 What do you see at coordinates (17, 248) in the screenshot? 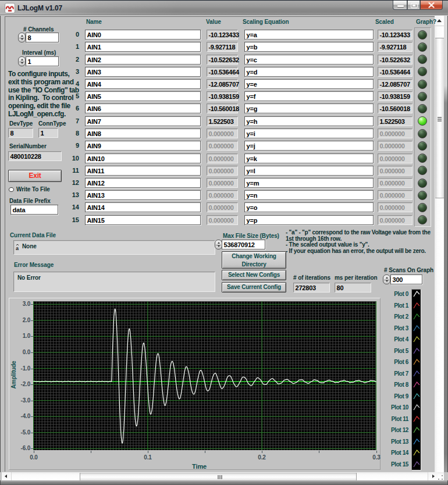
I see `svg-text: a` at bounding box center [17, 248].